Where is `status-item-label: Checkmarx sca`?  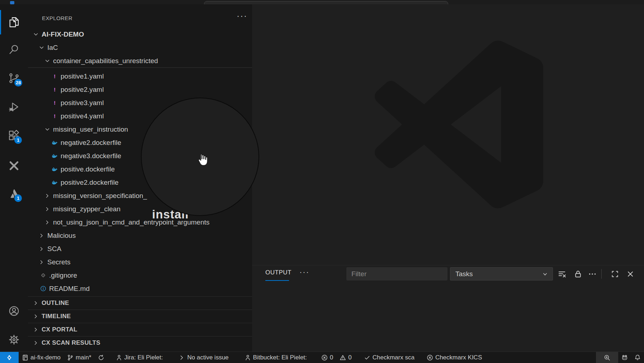 status-item-label: Checkmarx sca is located at coordinates (394, 358).